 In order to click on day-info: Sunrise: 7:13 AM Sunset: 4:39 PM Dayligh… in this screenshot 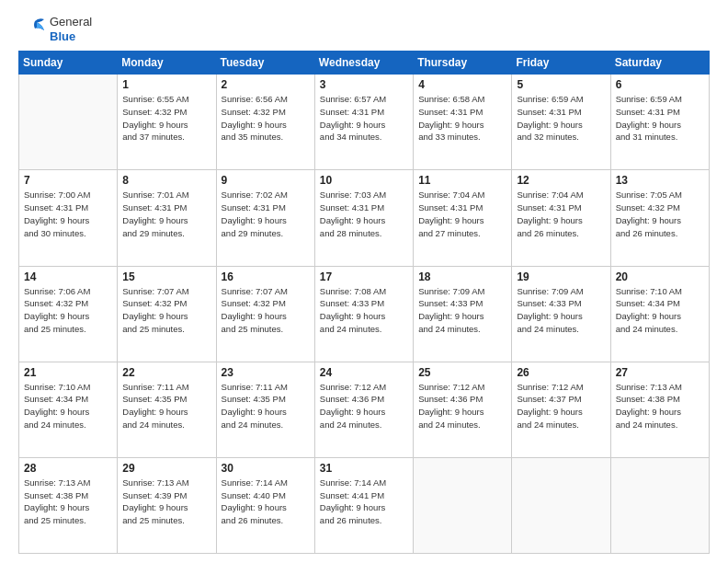, I will do `click(166, 502)`.